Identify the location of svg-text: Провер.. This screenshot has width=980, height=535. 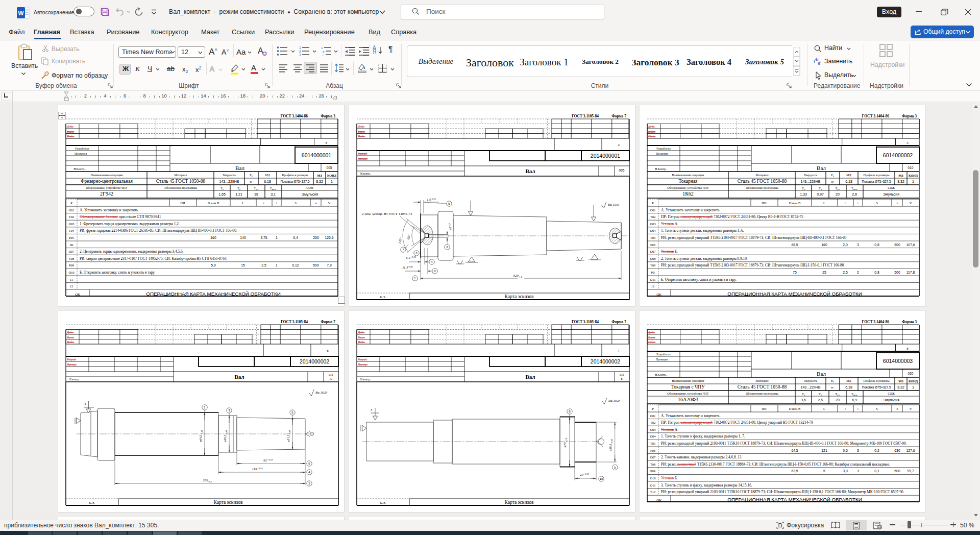
(362, 159).